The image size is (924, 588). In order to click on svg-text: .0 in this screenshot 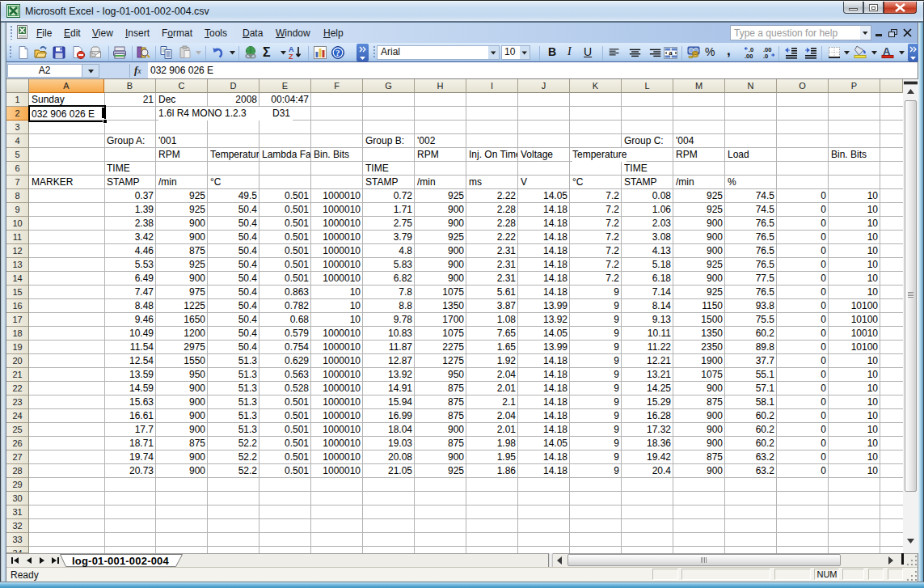, I will do `click(766, 57)`.